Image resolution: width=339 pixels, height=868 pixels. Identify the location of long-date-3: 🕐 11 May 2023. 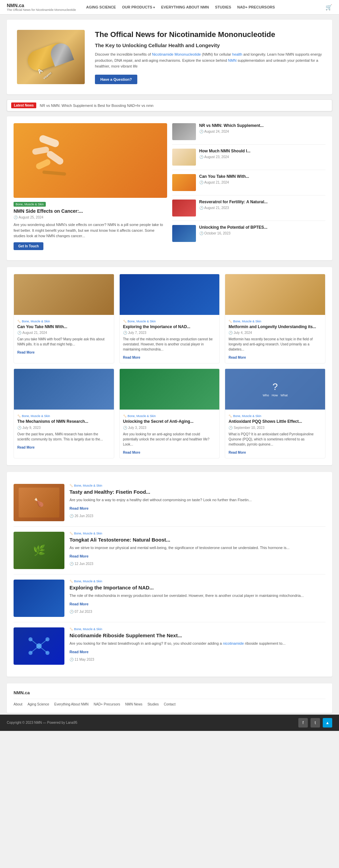
(197, 660).